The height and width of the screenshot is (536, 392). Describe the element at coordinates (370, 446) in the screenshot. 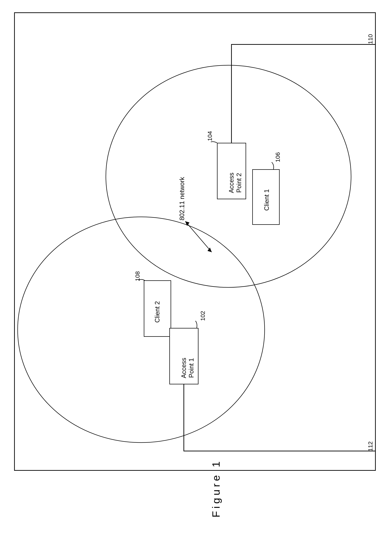

I see `ref-112: 112` at that location.